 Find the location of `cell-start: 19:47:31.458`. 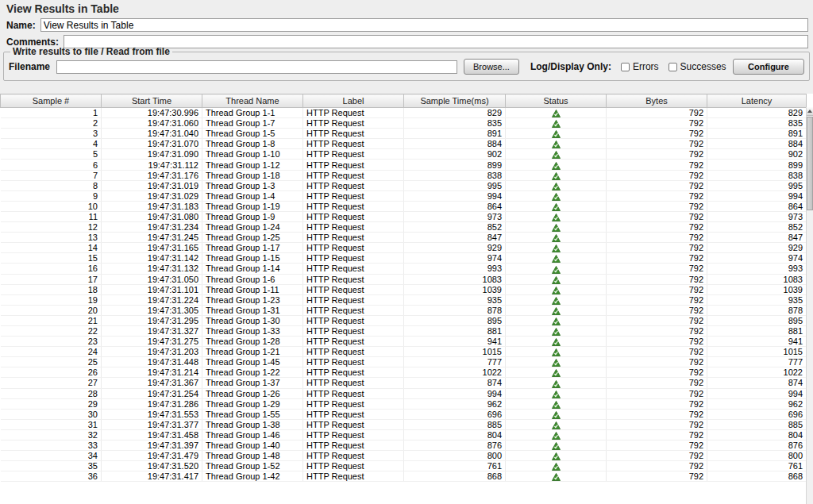

cell-start: 19:47:31.458 is located at coordinates (152, 435).